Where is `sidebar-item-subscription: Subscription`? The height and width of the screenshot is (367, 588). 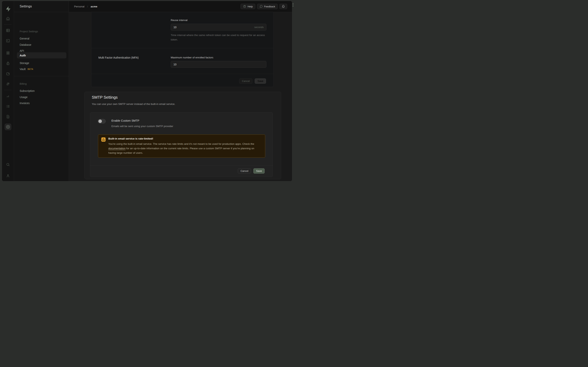 sidebar-item-subscription: Subscription is located at coordinates (27, 91).